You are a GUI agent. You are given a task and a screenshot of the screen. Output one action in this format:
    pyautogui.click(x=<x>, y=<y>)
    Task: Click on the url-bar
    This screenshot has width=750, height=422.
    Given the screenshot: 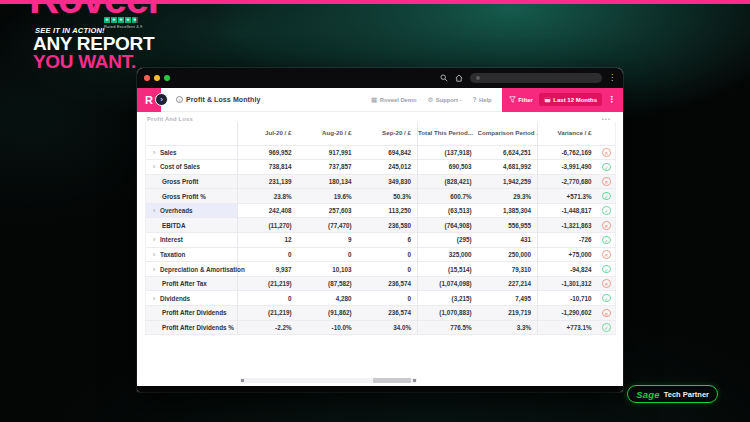 What is the action you would take?
    pyautogui.click(x=536, y=78)
    